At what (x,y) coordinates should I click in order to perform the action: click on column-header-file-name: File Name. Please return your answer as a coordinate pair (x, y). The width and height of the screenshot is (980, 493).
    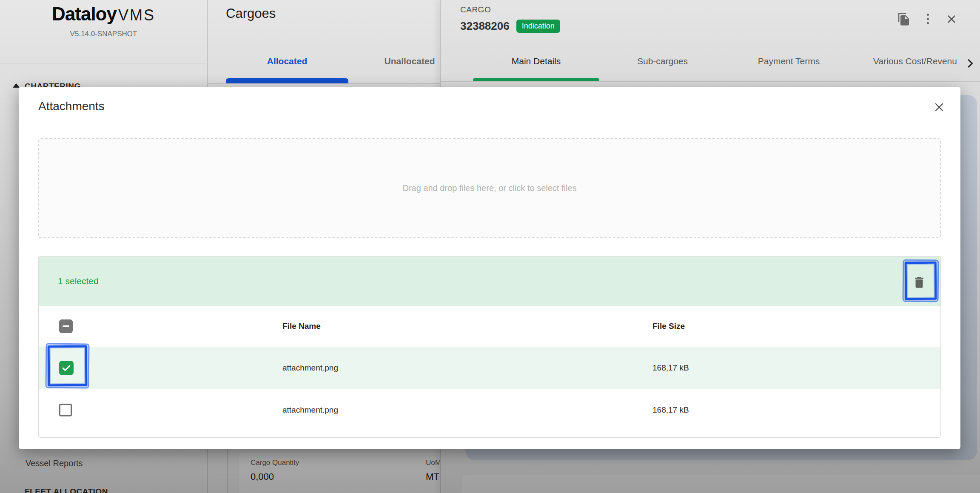
    Looking at the image, I should click on (467, 326).